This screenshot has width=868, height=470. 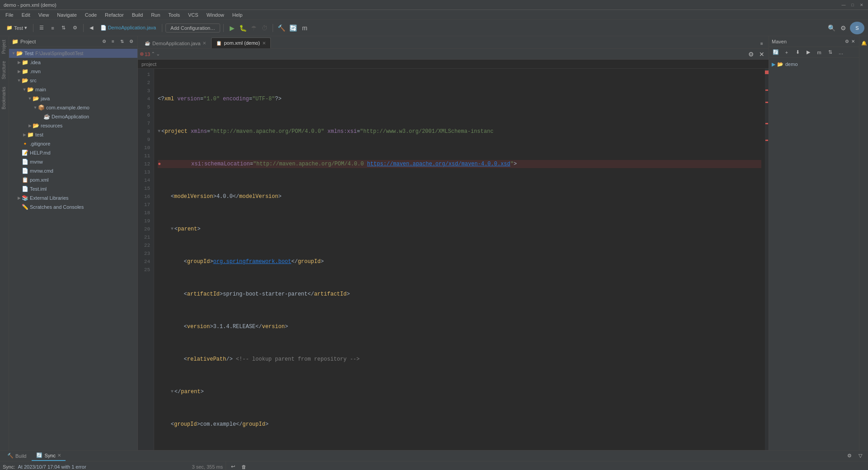 What do you see at coordinates (128, 28) in the screenshot?
I see `run-config-file: 📄 DemoApplication.java` at bounding box center [128, 28].